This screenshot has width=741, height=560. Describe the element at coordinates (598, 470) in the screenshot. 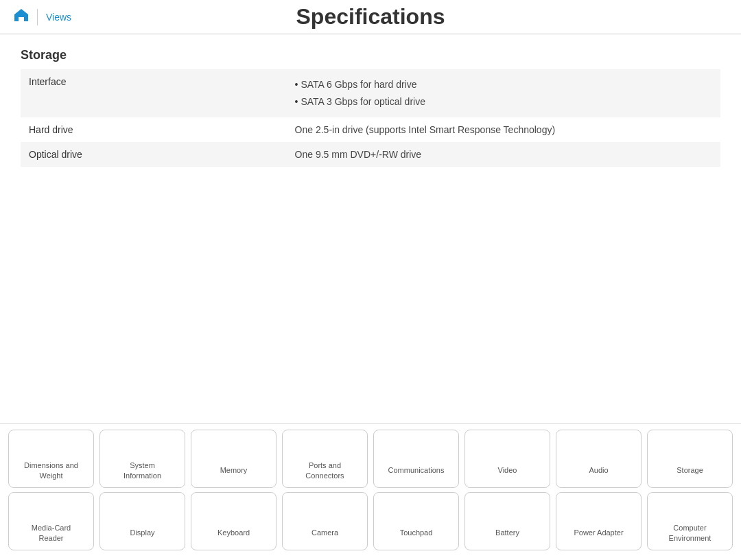

I see `audio-label: Audio` at that location.